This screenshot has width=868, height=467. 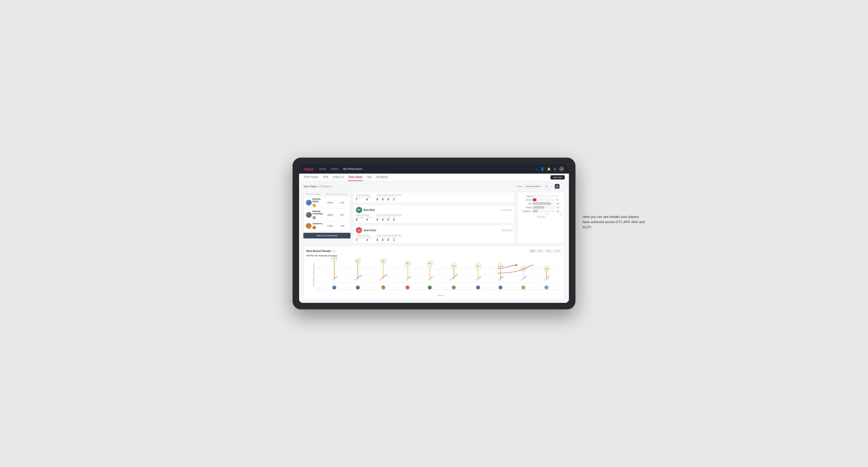 I want to click on player-info-butler: Richard Butler 1, so click(x=318, y=203).